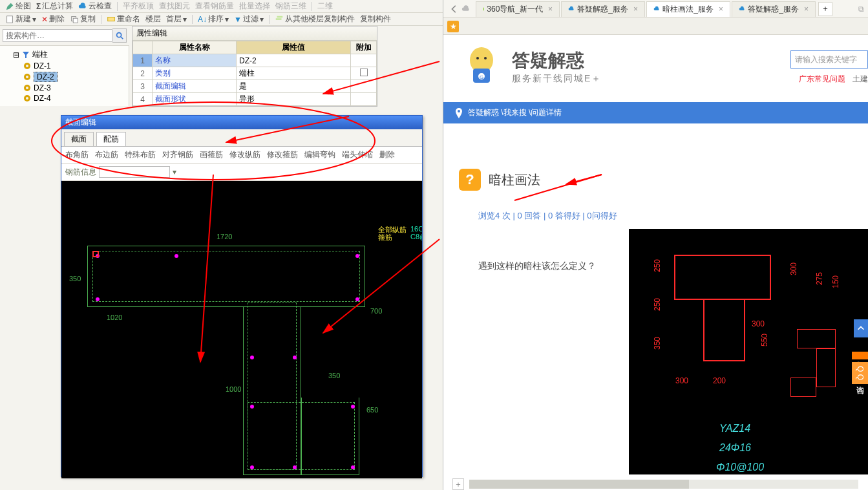 This screenshot has width=868, height=490. What do you see at coordinates (70, 54) in the screenshot?
I see `tree-root: ⊟ 端柱` at bounding box center [70, 54].